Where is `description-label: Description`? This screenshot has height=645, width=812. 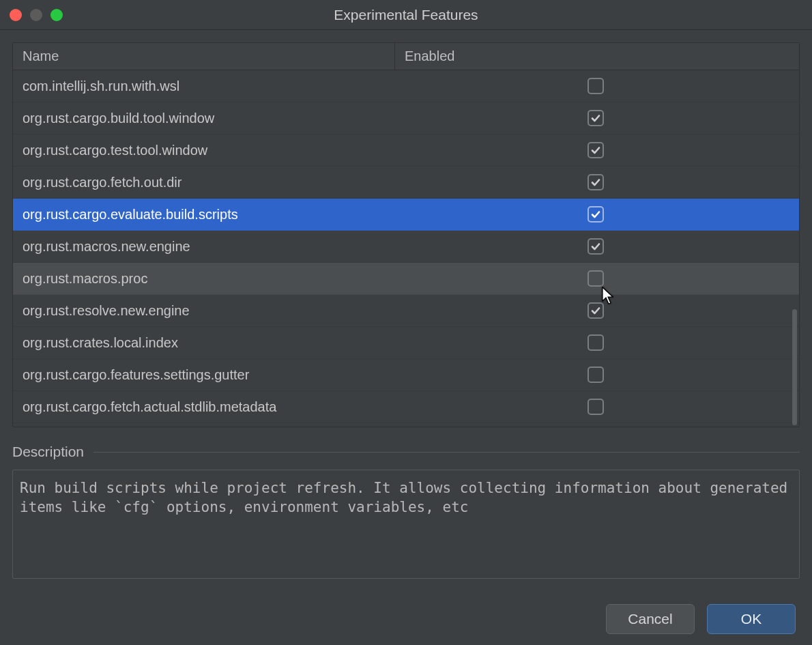 description-label: Description is located at coordinates (48, 452).